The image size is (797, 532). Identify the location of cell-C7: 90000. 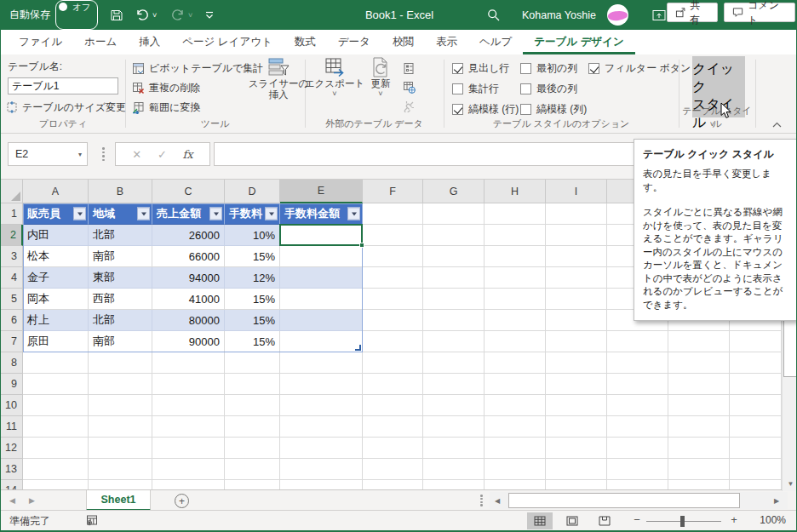
(189, 342).